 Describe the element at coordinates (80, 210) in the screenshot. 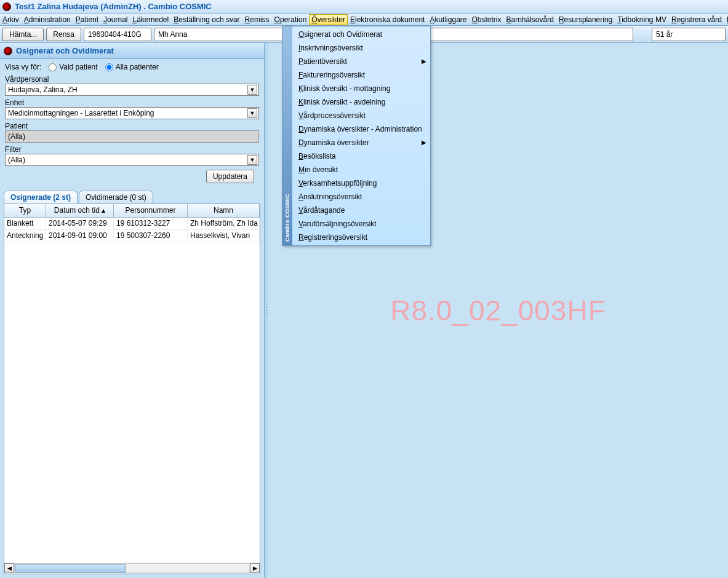

I see `col-datum: Datum och tid ▴` at that location.